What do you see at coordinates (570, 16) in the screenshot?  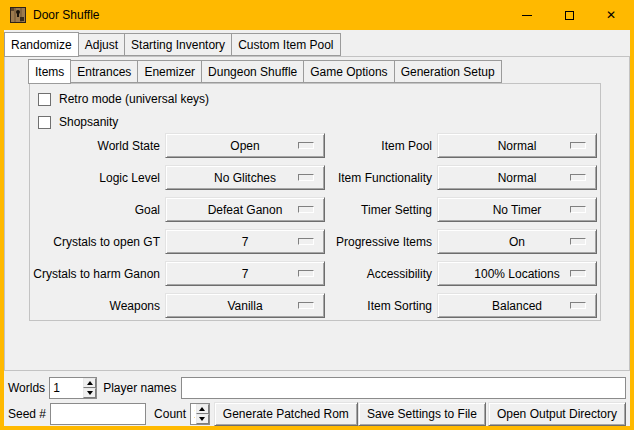 I see `maximize-icon` at bounding box center [570, 16].